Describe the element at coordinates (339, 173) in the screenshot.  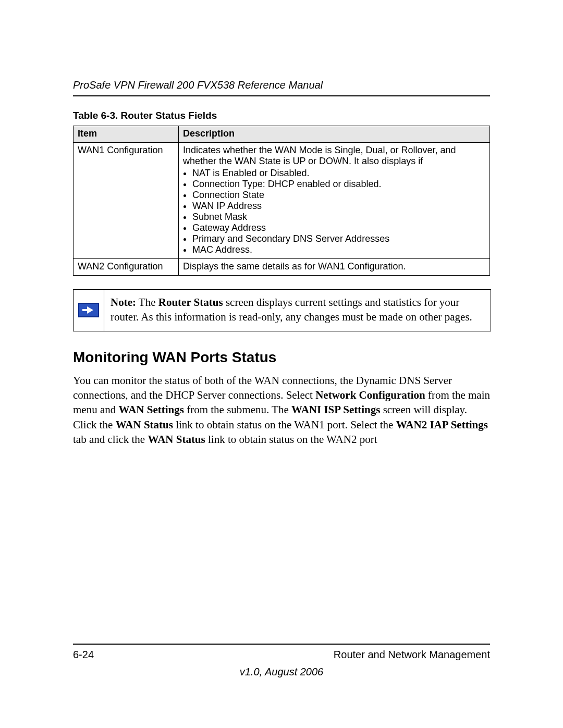
I see `bullet-item: NAT is Enabled or Disabled.` at that location.